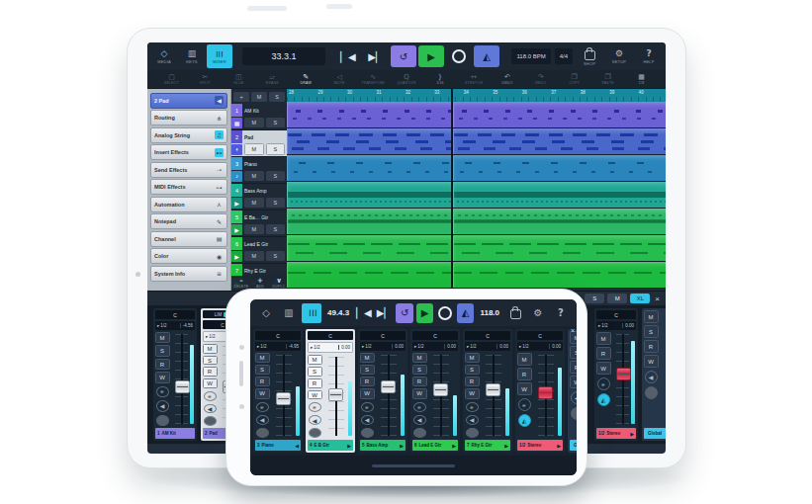 Image resolution: width=812 pixels, height=504 pixels. What do you see at coordinates (175, 433) in the screenshot?
I see `channel-label: 1 AM Kit` at bounding box center [175, 433].